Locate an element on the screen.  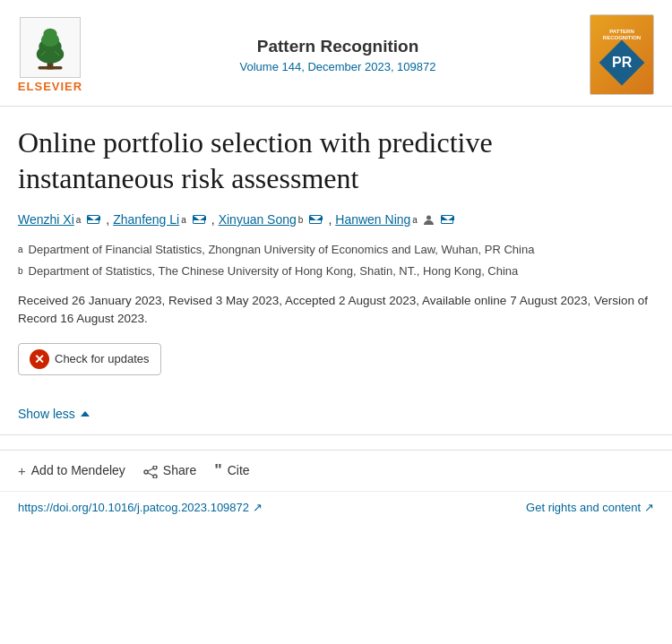
email-icon-xinyuan is located at coordinates (315, 219).